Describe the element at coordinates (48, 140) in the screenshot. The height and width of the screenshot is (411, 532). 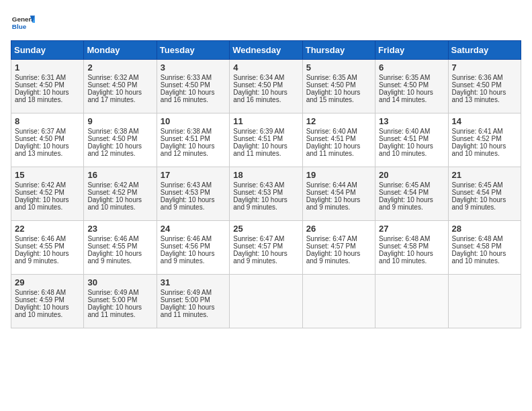
I see `calendar-cell: 8Sunrise: 6:37 AMSunset: 4:50 PMDaylight…` at that location.